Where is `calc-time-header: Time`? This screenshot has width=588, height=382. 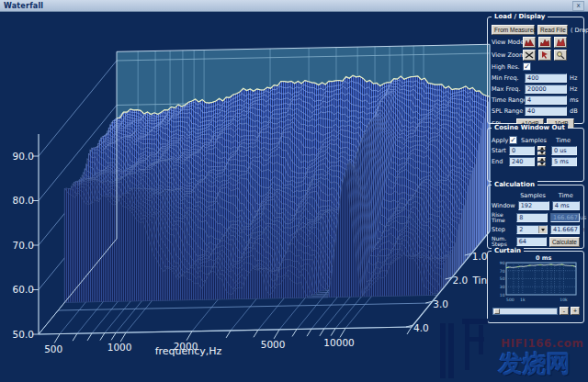 calc-time-header: Time is located at coordinates (566, 196).